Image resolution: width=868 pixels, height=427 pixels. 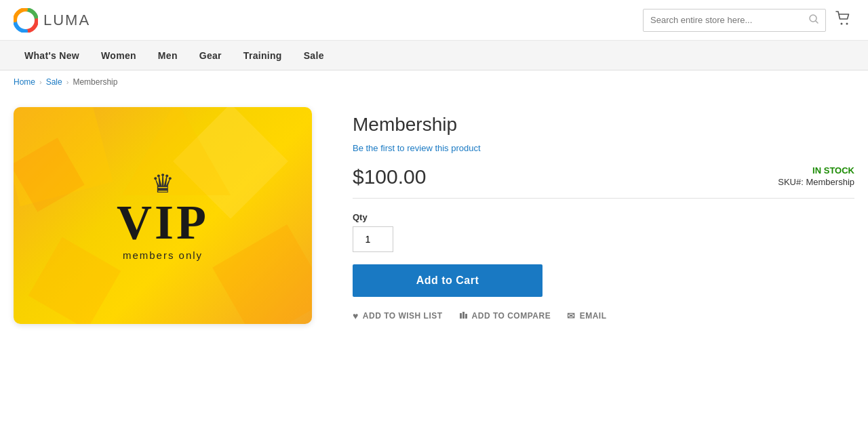 I want to click on actions-row: ♥ ADD TO WISH LIST ADD TO COMPARE ✉ EMAI…, so click(x=604, y=316).